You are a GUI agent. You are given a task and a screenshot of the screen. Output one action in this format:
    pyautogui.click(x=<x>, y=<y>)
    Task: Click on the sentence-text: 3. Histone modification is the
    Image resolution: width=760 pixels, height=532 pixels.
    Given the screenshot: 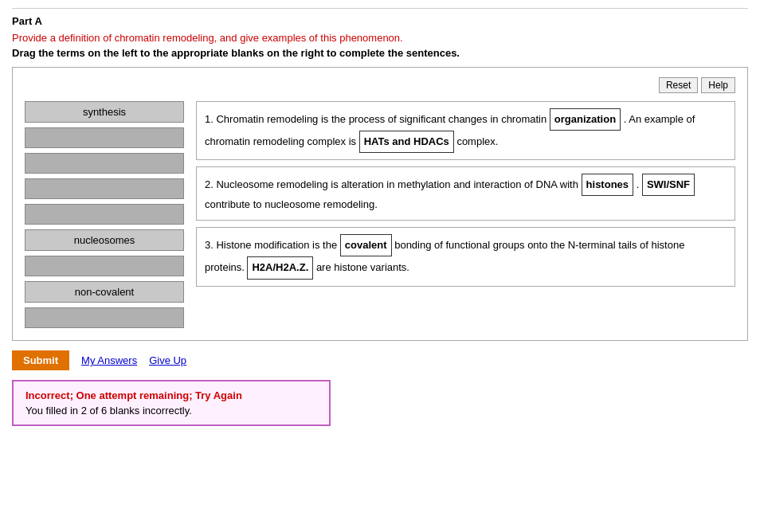 What is the action you would take?
    pyautogui.click(x=272, y=245)
    